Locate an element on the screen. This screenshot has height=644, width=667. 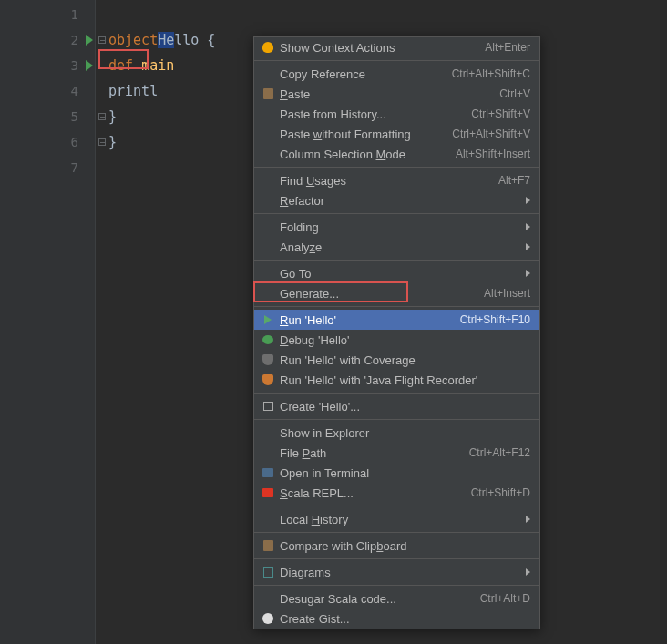
menu-find-usages: Find Usages Alt+F7 is located at coordinates (397, 180).